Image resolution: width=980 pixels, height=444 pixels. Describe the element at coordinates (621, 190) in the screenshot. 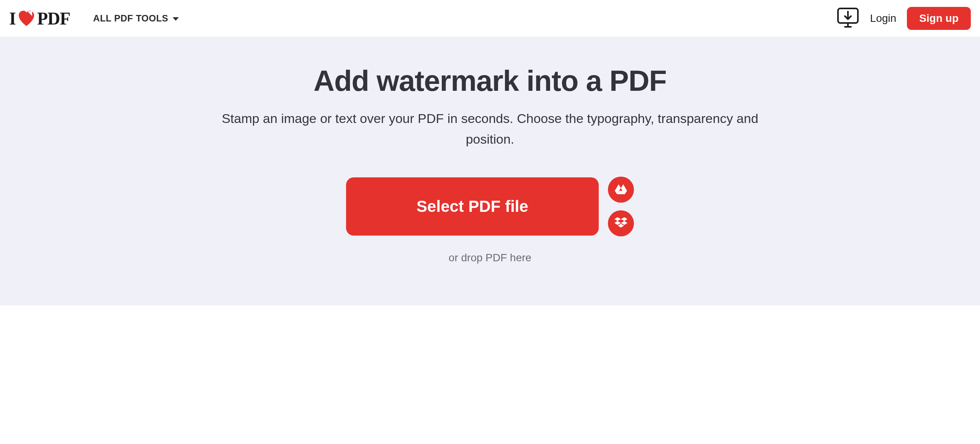

I see `google-drive-button` at that location.